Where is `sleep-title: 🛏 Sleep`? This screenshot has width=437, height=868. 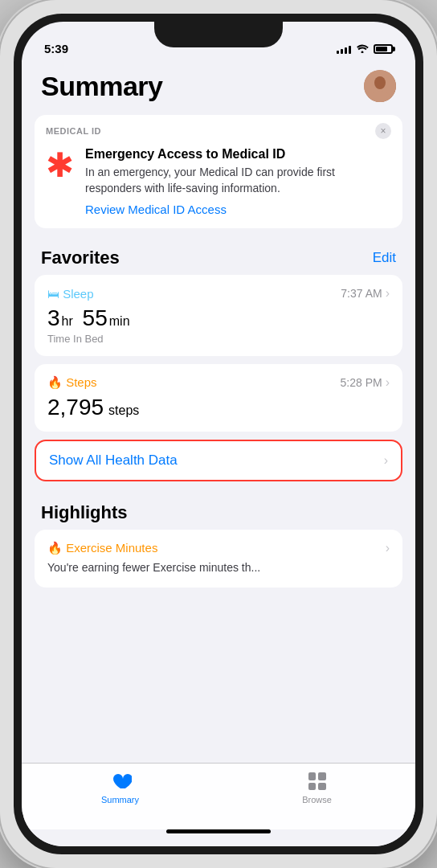
sleep-title: 🛏 Sleep is located at coordinates (71, 294).